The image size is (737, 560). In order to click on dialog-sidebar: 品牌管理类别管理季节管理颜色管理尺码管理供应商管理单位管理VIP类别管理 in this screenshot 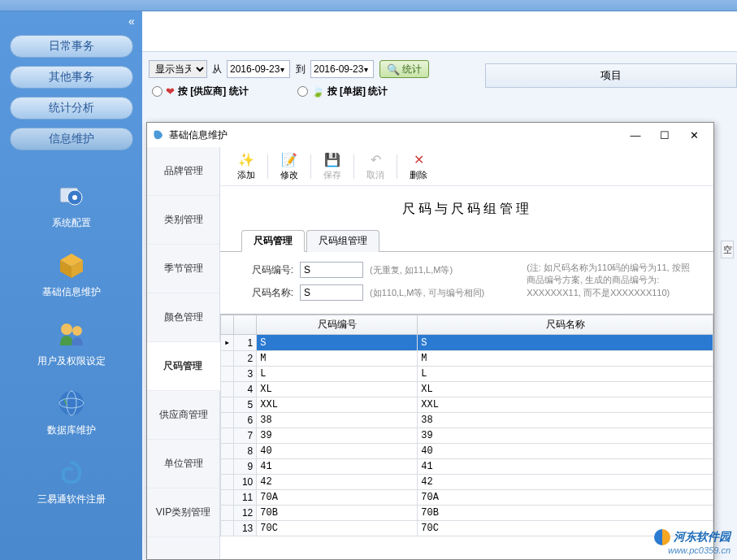, I will do `click(184, 353)`.